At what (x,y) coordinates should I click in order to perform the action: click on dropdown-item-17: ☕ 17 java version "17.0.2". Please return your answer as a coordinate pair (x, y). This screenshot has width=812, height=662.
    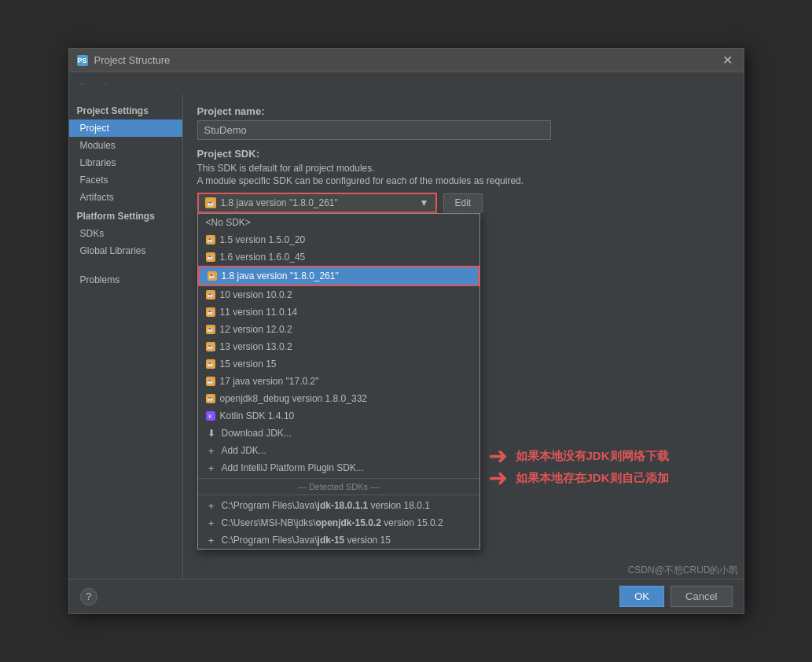
    Looking at the image, I should click on (339, 381).